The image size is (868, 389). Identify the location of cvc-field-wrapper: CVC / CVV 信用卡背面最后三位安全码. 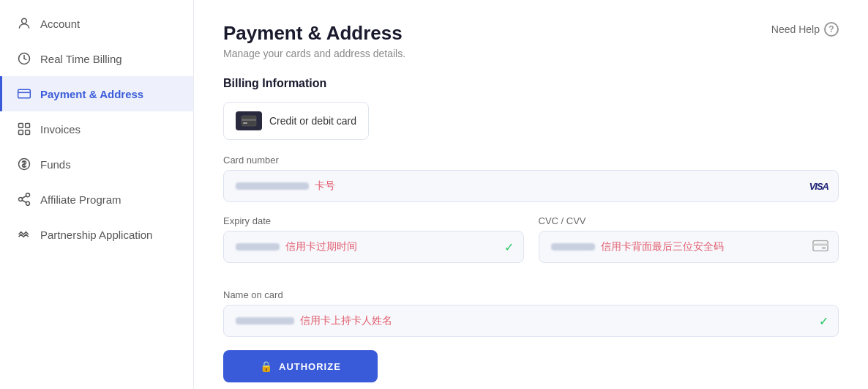
(689, 246).